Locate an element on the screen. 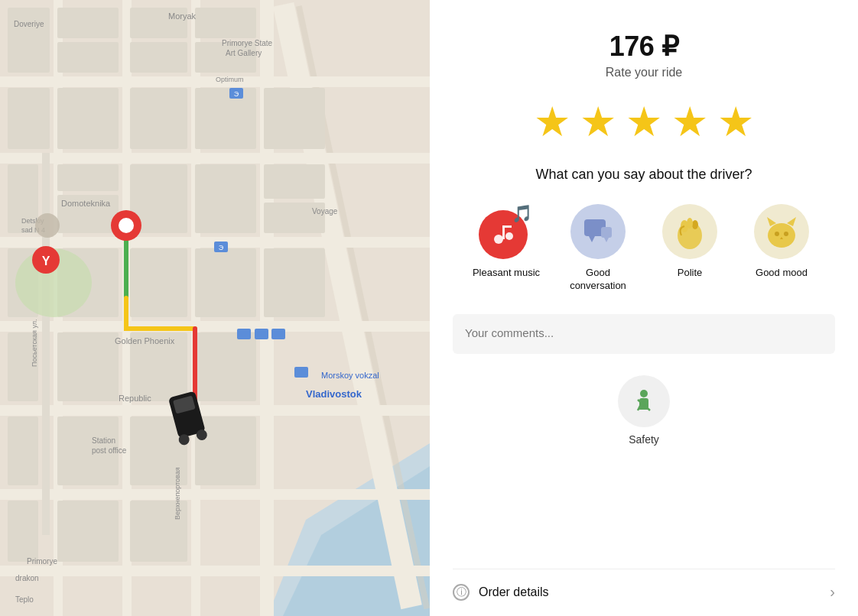 The height and width of the screenshot is (616, 858). svg-text: drakon is located at coordinates (28, 578).